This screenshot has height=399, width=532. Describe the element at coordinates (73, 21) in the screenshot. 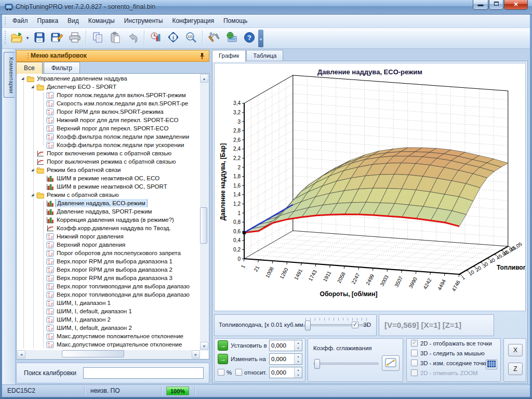

I see `menu-item-Вид: Вид` at that location.